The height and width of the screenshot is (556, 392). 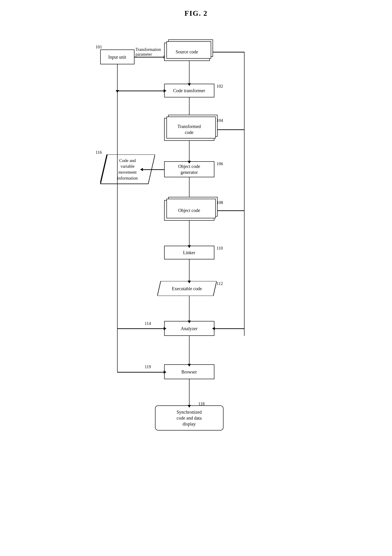 I want to click on object-code-box: Object code, so click(x=189, y=210).